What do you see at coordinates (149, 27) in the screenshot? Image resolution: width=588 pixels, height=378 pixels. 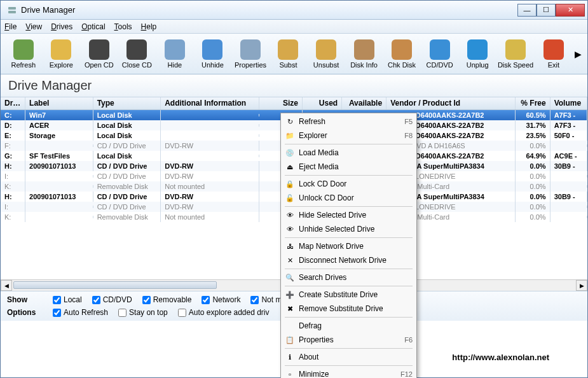 I see `menu-help: Help` at bounding box center [149, 27].